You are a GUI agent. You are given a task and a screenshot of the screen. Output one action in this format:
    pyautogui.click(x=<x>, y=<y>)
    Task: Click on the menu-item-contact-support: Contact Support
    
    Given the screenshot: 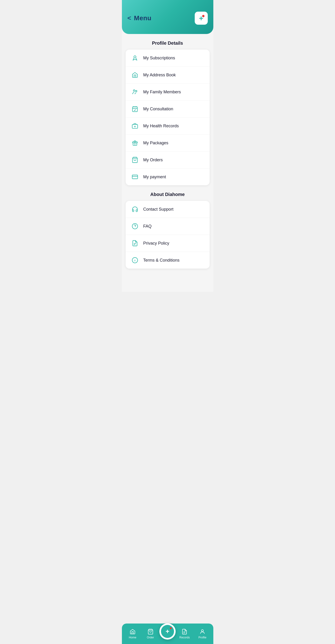 What is the action you would take?
    pyautogui.click(x=168, y=209)
    